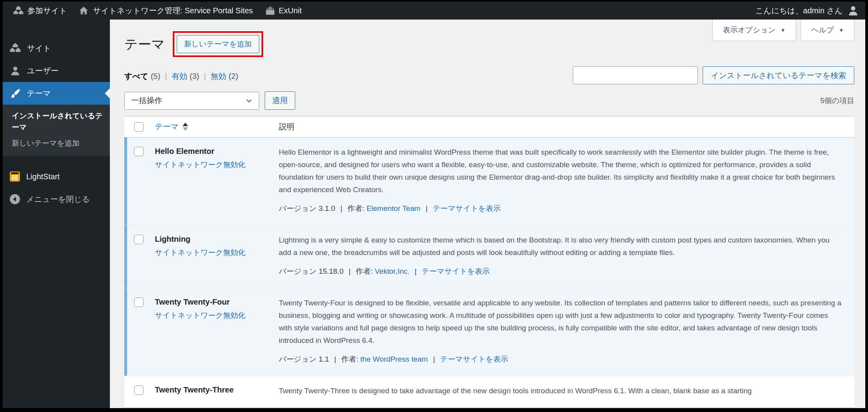 This screenshot has width=868, height=412. I want to click on theme-meta: バージョン 3.1.0 | 作者: Elementor Team | テーマサイ…, so click(560, 209).